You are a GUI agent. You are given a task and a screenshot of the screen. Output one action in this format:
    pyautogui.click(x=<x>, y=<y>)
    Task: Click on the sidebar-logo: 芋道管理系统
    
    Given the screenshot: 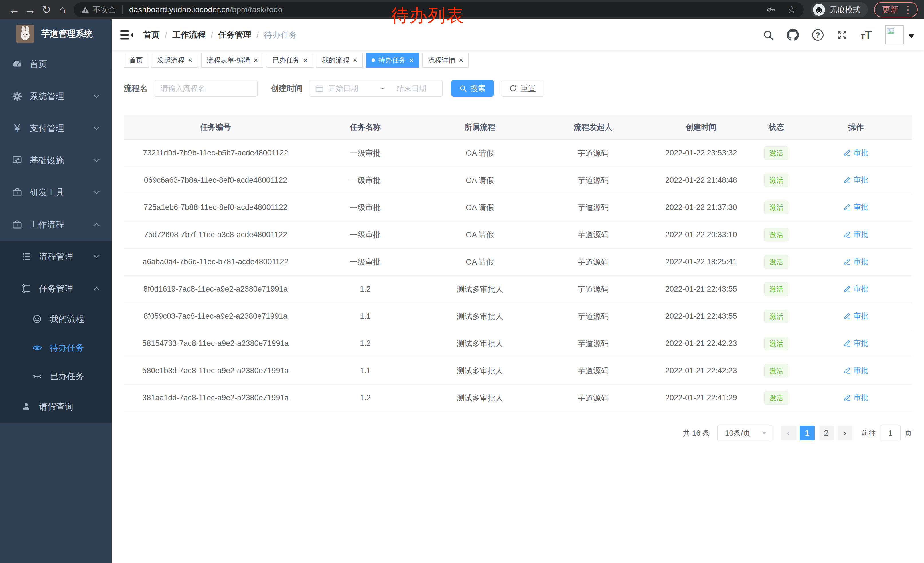 What is the action you would take?
    pyautogui.click(x=56, y=34)
    